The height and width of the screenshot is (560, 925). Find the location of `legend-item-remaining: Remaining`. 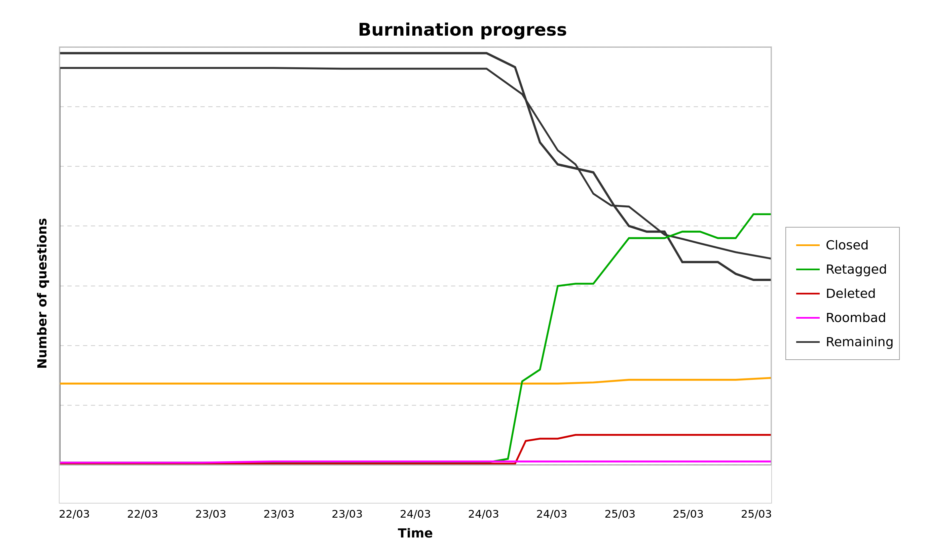

legend-item-remaining: Remaining is located at coordinates (842, 342).